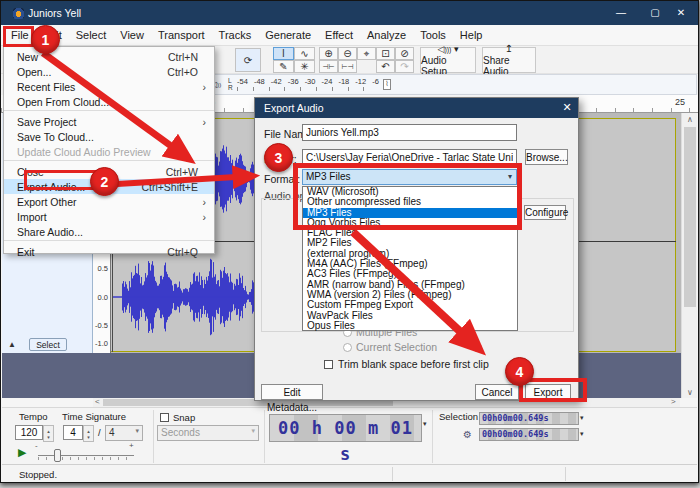 This screenshot has width=700, height=488. Describe the element at coordinates (132, 35) in the screenshot. I see `menubar-item: View` at that location.